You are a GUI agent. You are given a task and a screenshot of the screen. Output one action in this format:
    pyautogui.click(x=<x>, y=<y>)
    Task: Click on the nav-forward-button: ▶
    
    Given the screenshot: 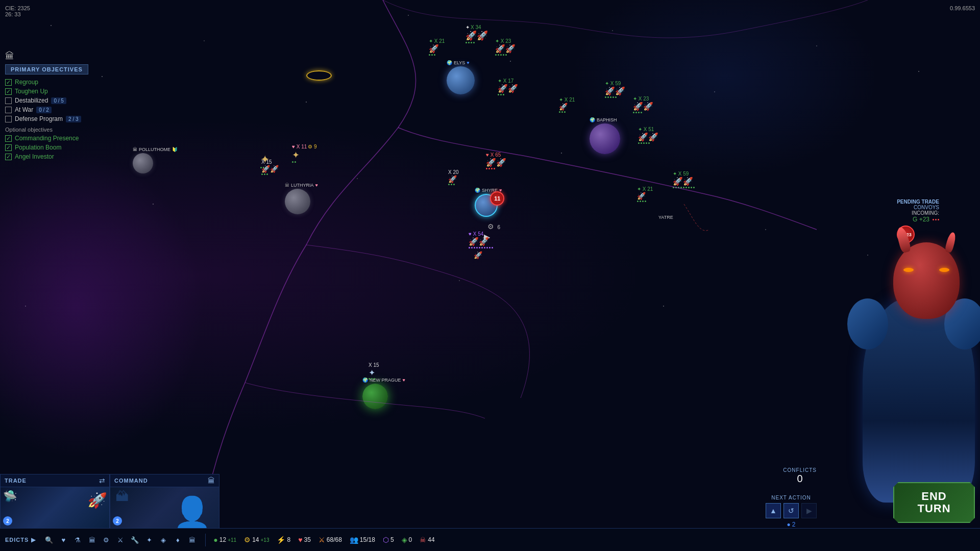 What is the action you would take?
    pyautogui.click(x=809, y=511)
    